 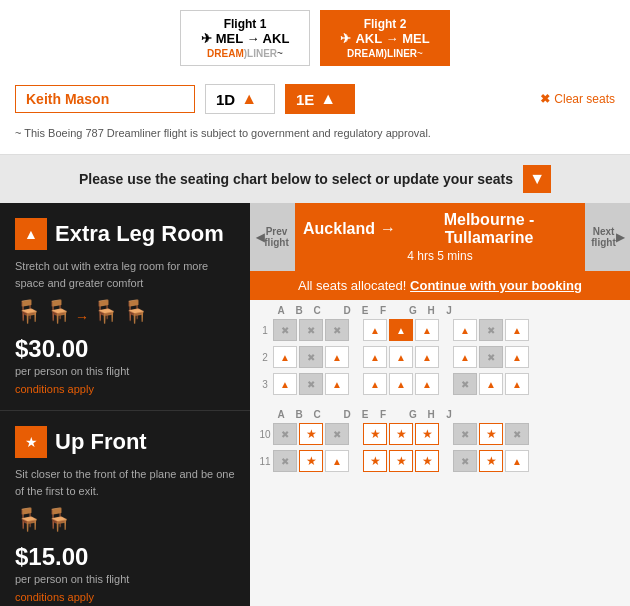 What do you see at coordinates (285, 357) in the screenshot?
I see `seat-2A: ▲` at bounding box center [285, 357].